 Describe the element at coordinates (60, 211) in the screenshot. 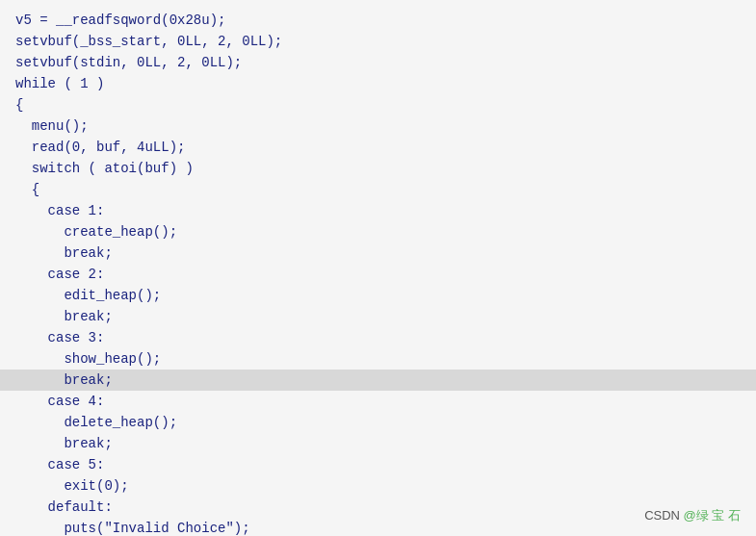

I see `code-line-text: case 1:` at that location.